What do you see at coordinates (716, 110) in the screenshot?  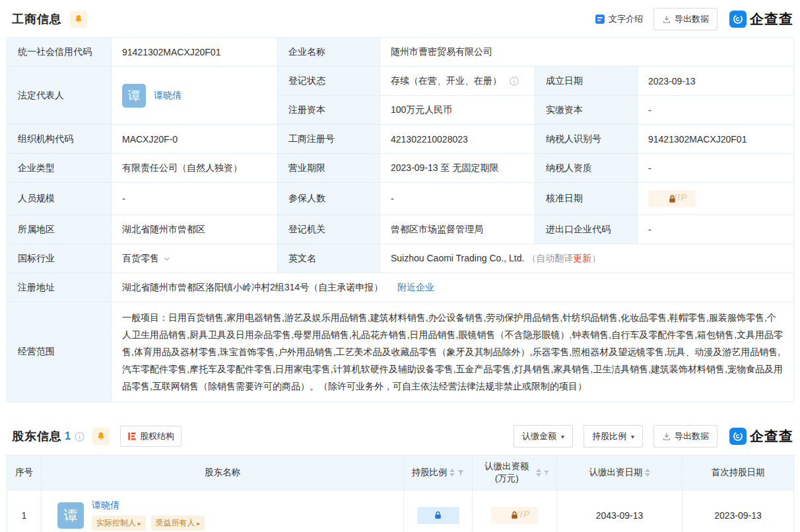 I see `paid-capital-value: -` at bounding box center [716, 110].